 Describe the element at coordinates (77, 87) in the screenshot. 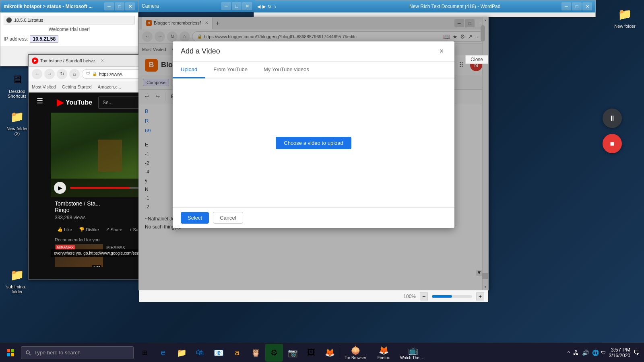

I see `bookmark-getting-started: Getting Started` at that location.